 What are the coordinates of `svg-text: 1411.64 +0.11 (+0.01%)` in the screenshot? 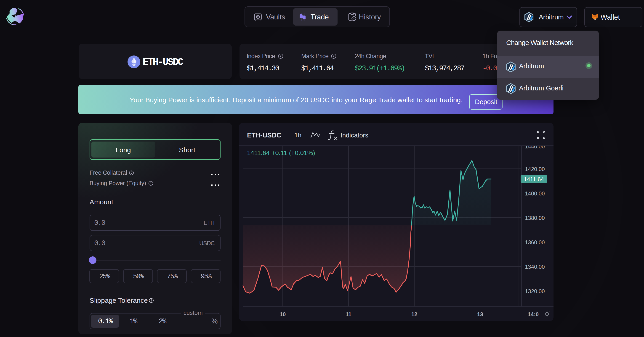 It's located at (281, 153).